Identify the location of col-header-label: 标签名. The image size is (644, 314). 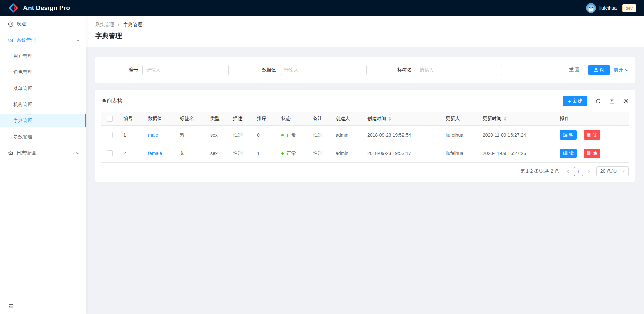
(190, 119).